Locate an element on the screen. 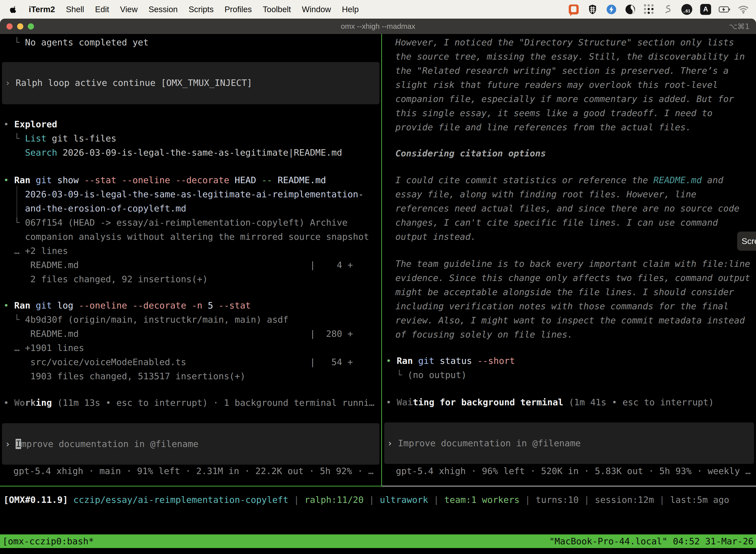 The image size is (756, 554). terminal-line: might be acceptable alongside the file l… is located at coordinates (573, 292).